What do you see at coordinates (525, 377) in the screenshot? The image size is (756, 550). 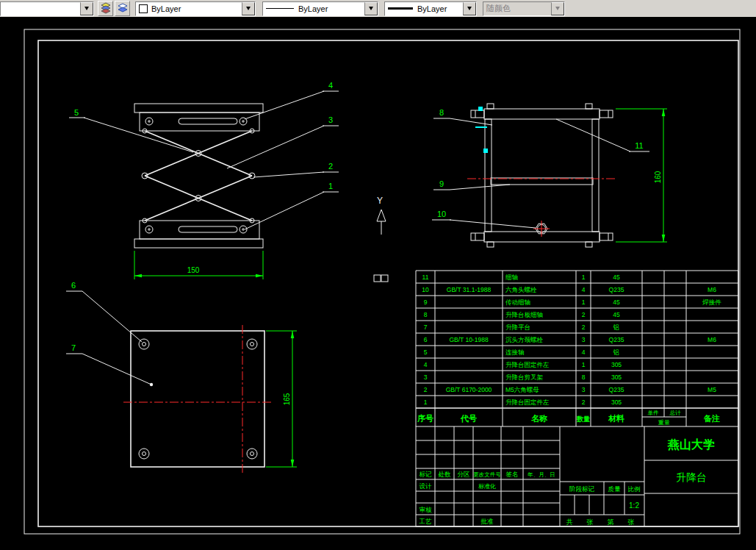 I see `bom-cell: 升降台剪叉架` at bounding box center [525, 377].